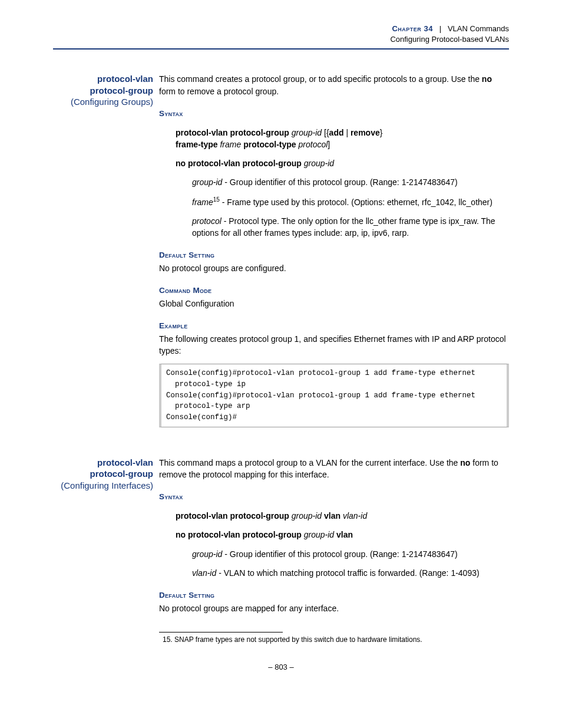  I want to click on syntax-line: protocol-vlan protocol-group group-id [{…, so click(342, 139).